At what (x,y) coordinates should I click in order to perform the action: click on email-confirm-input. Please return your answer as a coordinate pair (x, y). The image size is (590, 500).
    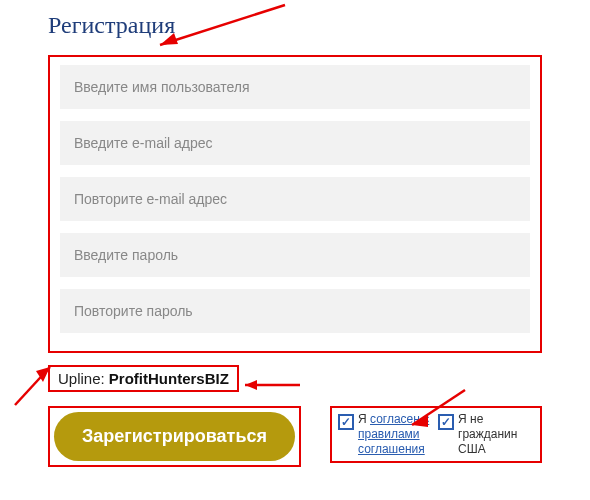
    Looking at the image, I should click on (295, 199).